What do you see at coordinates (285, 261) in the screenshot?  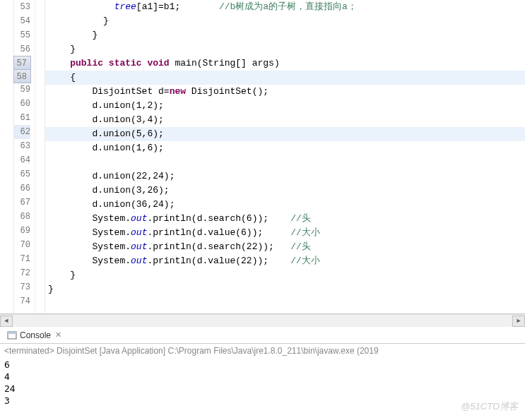 I see `code-line: System.out.println(d.value(22)); //大小` at bounding box center [285, 261].